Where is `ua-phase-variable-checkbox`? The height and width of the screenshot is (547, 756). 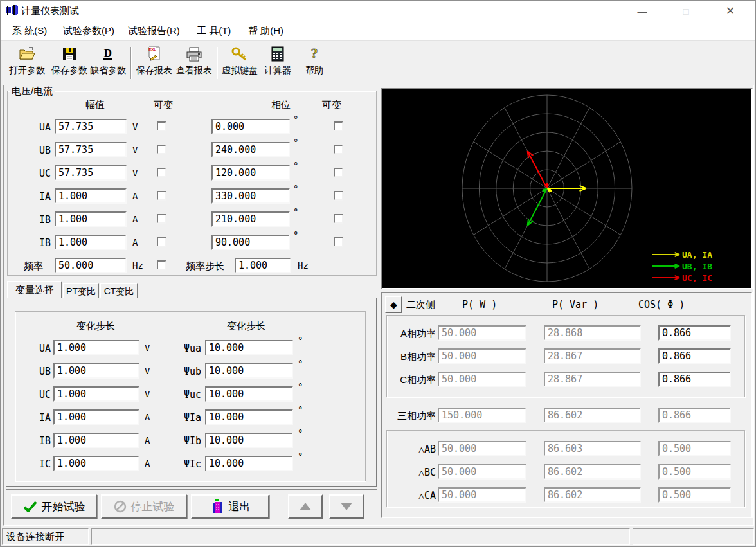 ua-phase-variable-checkbox is located at coordinates (338, 126).